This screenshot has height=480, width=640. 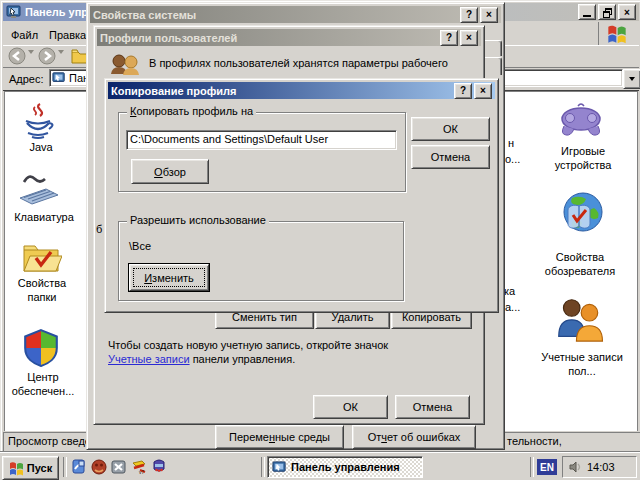 I want to click on java-icon, so click(x=38, y=123).